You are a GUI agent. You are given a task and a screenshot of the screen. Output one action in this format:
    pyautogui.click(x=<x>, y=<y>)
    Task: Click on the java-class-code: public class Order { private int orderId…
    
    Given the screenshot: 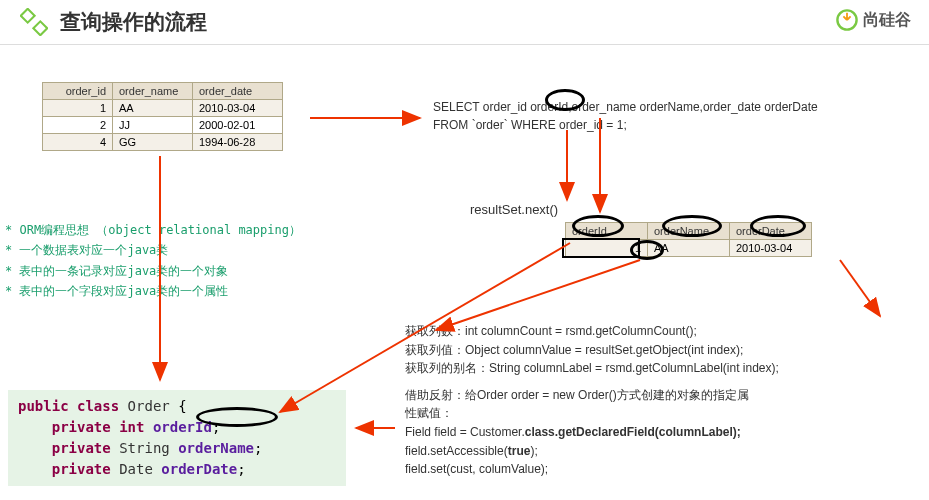 What is the action you would take?
    pyautogui.click(x=177, y=438)
    